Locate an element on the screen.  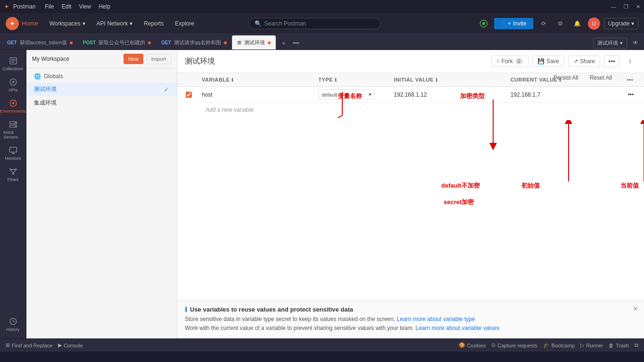
menu-edit: Edit is located at coordinates (67, 7).